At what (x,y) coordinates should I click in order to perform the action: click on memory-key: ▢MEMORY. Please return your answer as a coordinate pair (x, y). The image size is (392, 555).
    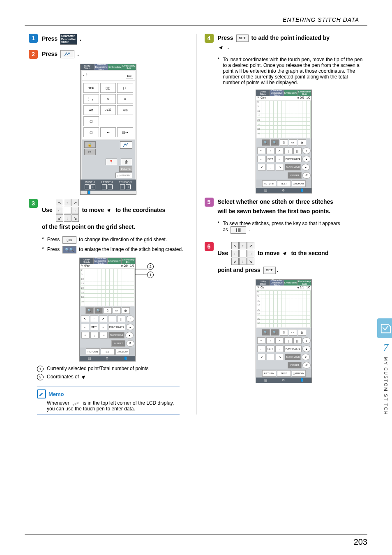
    Looking at the image, I should click on (124, 175).